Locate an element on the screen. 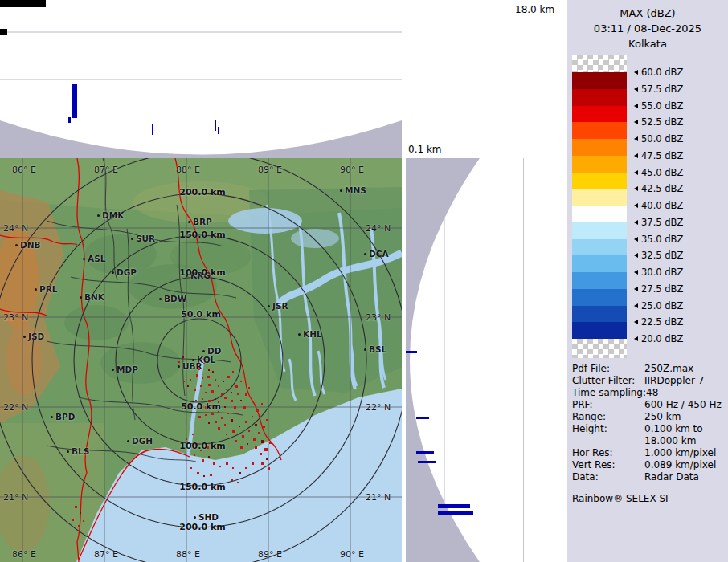 The image size is (728, 562). metadata-row: PRF:600 Hz / 450 Hz is located at coordinates (649, 405).